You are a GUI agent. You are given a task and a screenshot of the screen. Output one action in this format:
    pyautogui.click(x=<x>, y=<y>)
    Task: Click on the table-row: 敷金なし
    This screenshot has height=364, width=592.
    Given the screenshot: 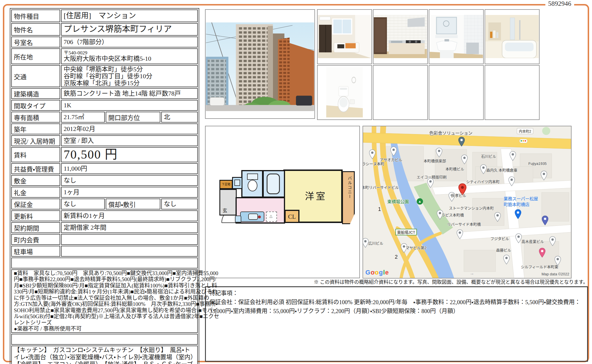 What is the action you would take?
    pyautogui.click(x=105, y=180)
    